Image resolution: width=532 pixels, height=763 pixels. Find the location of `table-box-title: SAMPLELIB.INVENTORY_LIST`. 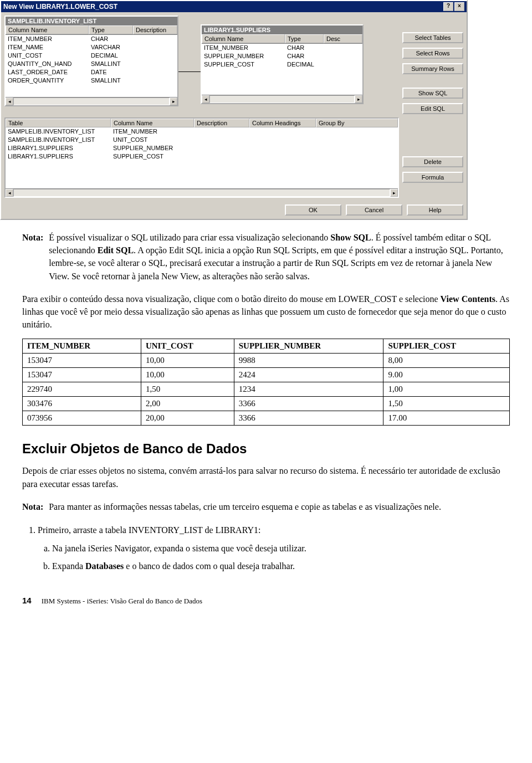

table-box-title: SAMPLELIB.INVENTORY_LIST is located at coordinates (91, 21).